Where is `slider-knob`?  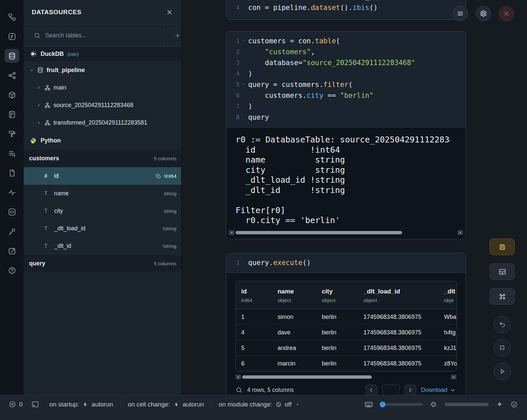
slider-knob is located at coordinates (383, 404).